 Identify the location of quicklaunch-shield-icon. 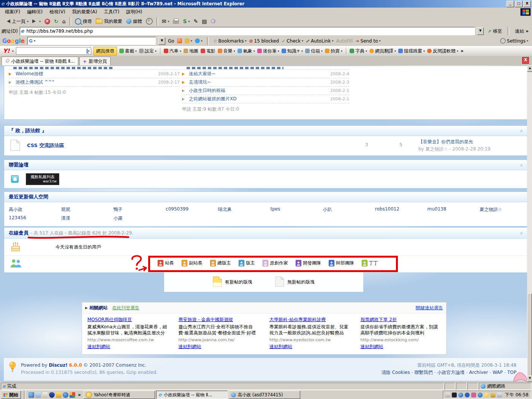
(52, 395).